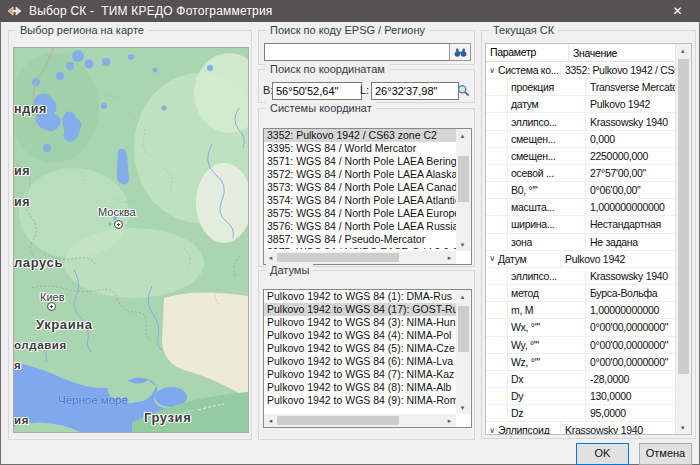 The width and height of the screenshot is (700, 465). I want to click on value-cell: Не задана, so click(631, 242).